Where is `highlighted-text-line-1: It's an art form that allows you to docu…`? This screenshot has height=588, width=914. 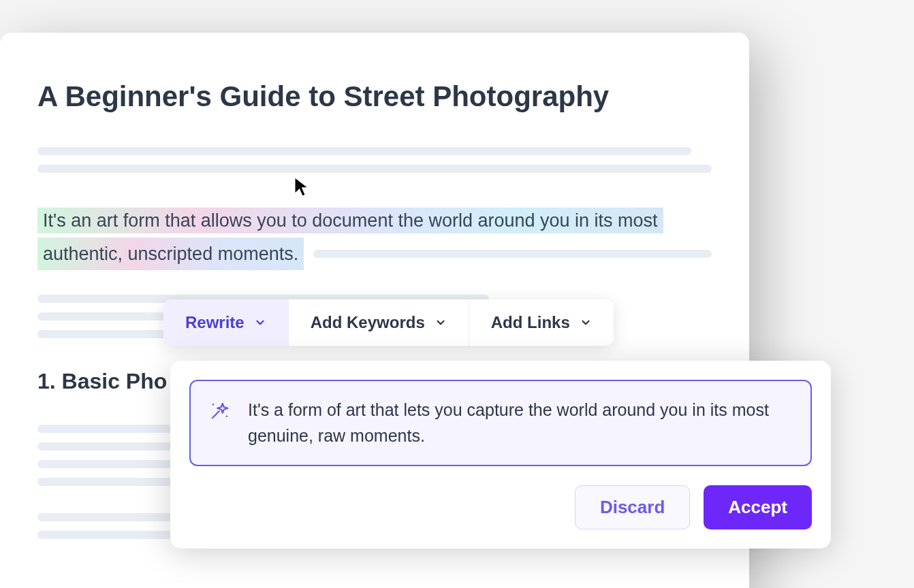 highlighted-text-line-1: It's an art form that allows you to docu… is located at coordinates (350, 220).